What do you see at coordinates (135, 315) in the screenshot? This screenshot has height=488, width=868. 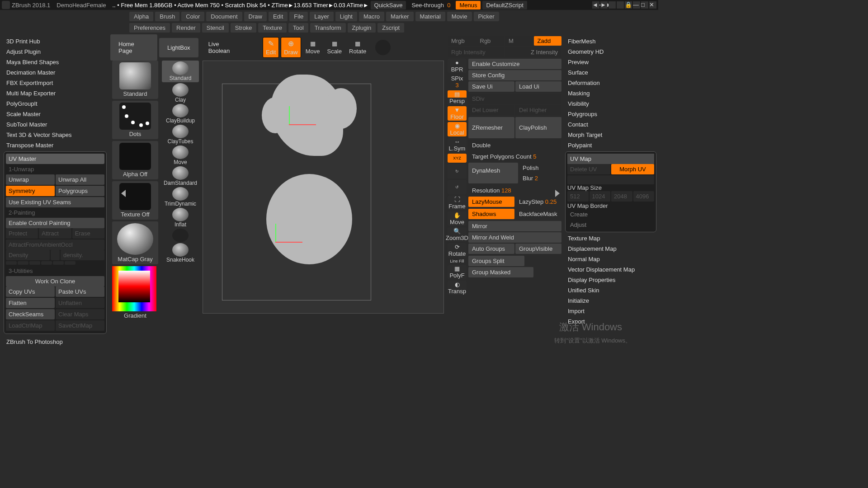 I see `gradient-label: Gradient` at bounding box center [135, 315].